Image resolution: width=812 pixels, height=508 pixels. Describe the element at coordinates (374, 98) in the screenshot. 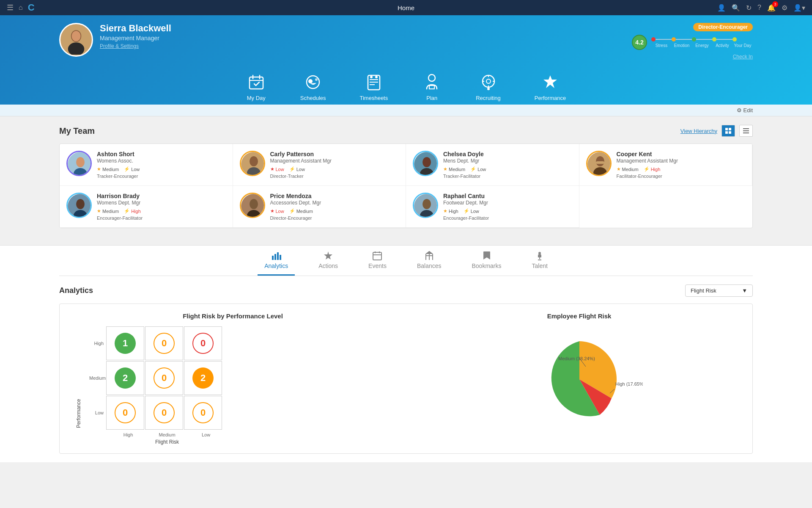

I see `timesheets-label: Timesheets` at that location.